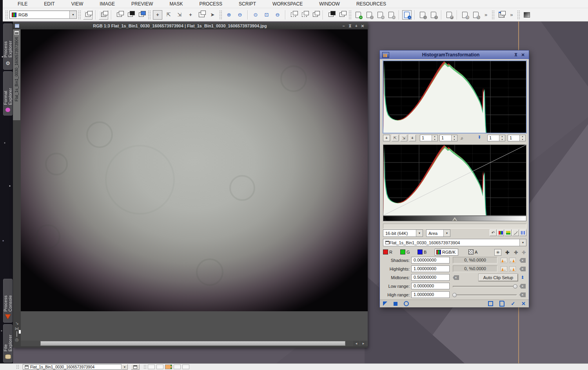  What do you see at coordinates (142, 4) in the screenshot?
I see `menu-preview: PREVIEW` at bounding box center [142, 4].